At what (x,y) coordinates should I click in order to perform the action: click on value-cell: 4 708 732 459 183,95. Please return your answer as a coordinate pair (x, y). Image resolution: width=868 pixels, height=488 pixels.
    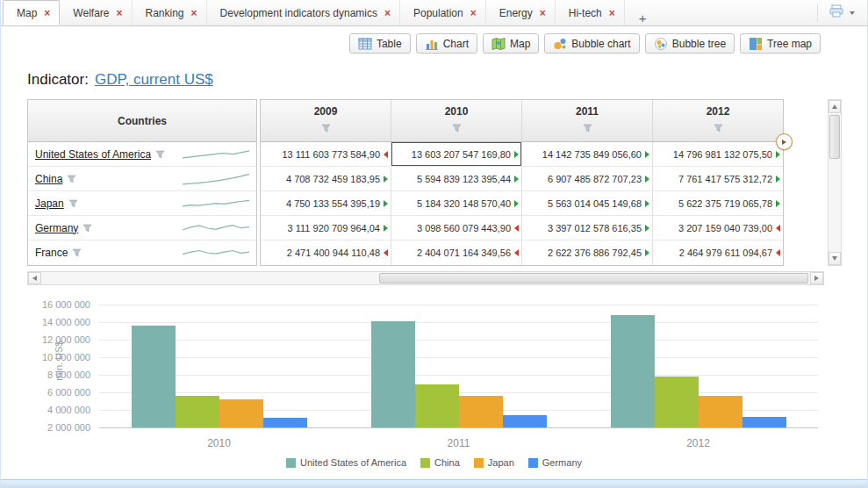
    Looking at the image, I should click on (326, 179).